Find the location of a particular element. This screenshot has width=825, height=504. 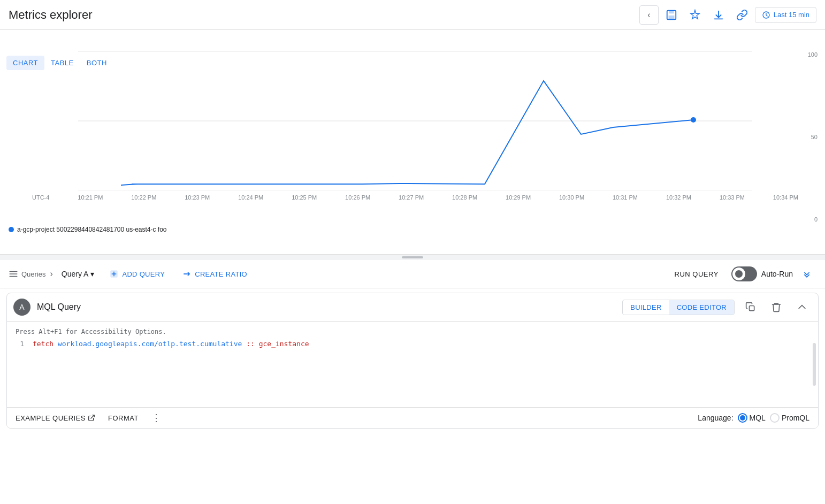

code-hint: Press Alt+F1 for Accessibility Options. is located at coordinates (412, 332).